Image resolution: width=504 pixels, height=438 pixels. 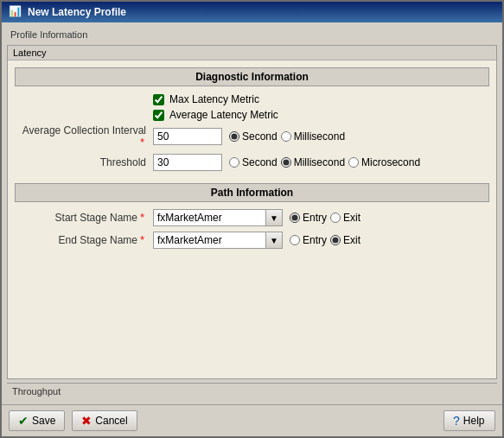 What do you see at coordinates (252, 162) in the screenshot?
I see `threshold-row: Threshold Second Millisecond` at bounding box center [252, 162].